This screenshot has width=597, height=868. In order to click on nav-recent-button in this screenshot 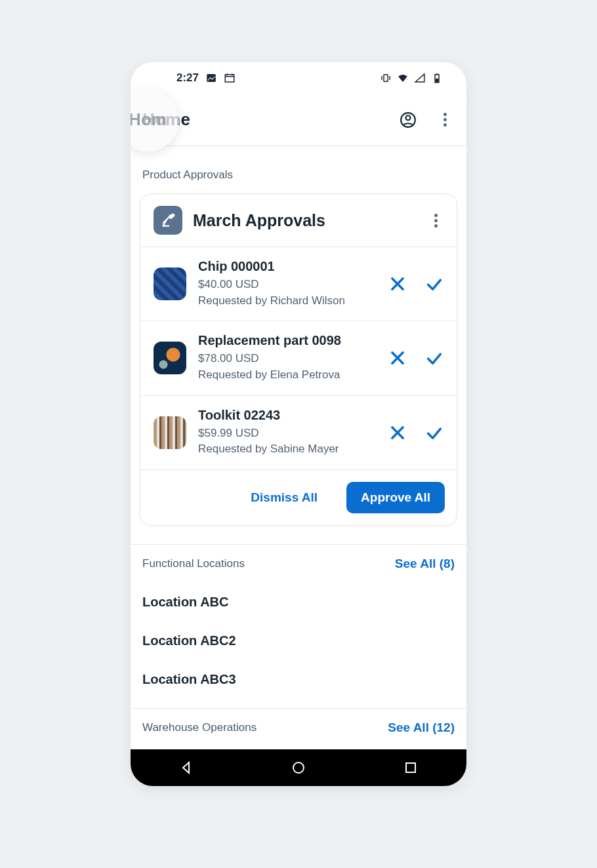, I will do `click(411, 768)`.